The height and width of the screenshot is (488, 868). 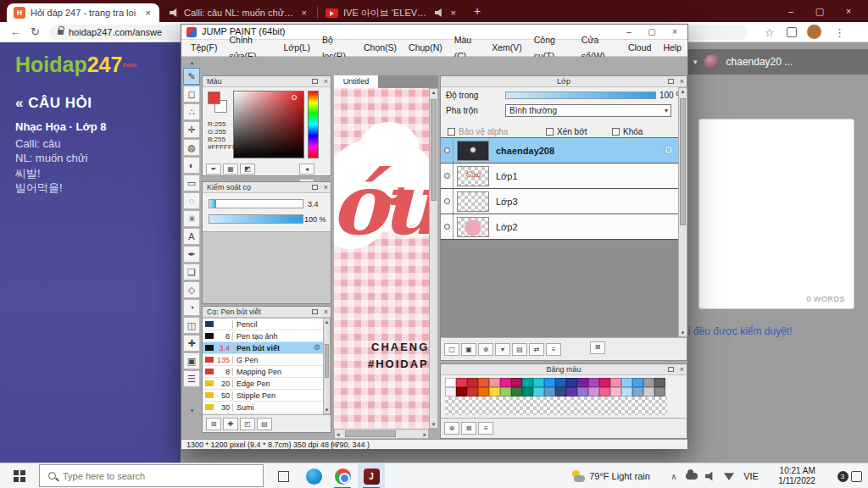 I want to click on volume-icon, so click(x=710, y=476).